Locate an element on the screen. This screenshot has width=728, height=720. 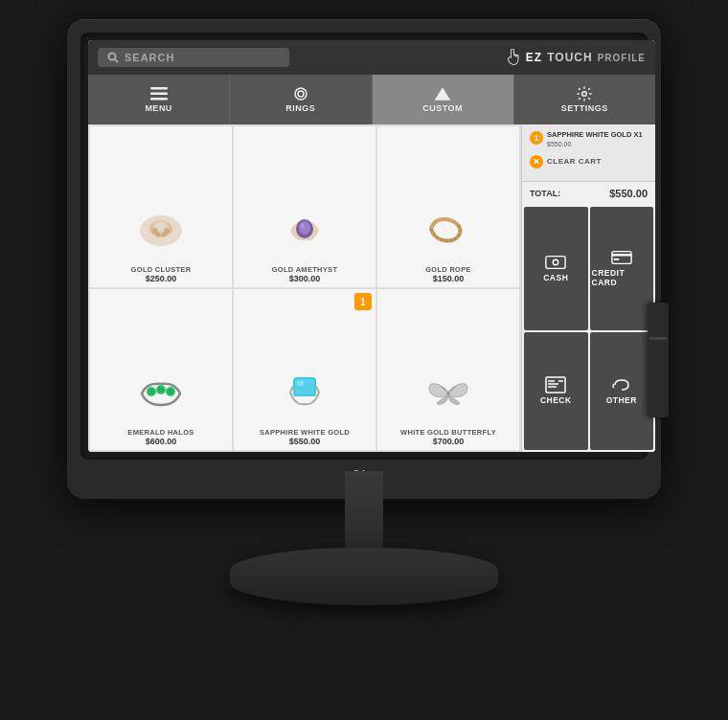
cash-label: CASH is located at coordinates (556, 278).